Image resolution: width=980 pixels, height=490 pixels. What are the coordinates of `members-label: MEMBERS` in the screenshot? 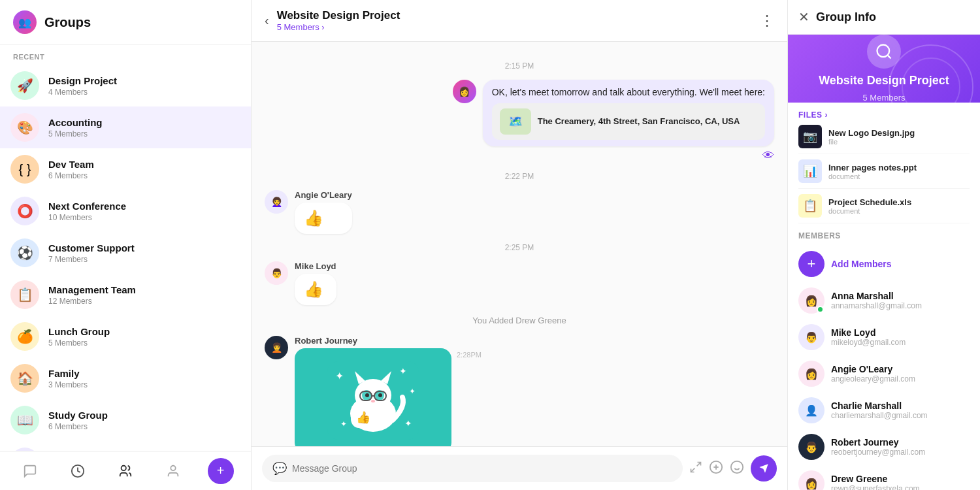 It's located at (884, 236).